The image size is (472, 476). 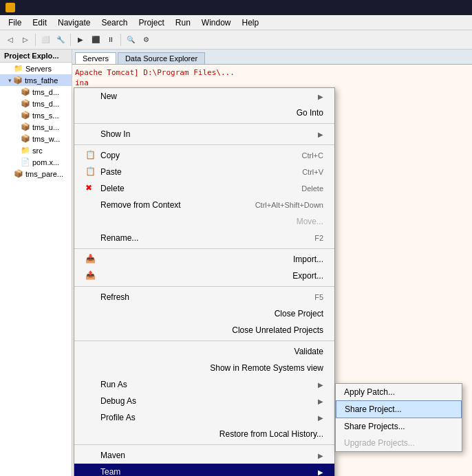 What do you see at coordinates (308, 276) in the screenshot?
I see `ctx-item-label: Export...` at bounding box center [308, 276].